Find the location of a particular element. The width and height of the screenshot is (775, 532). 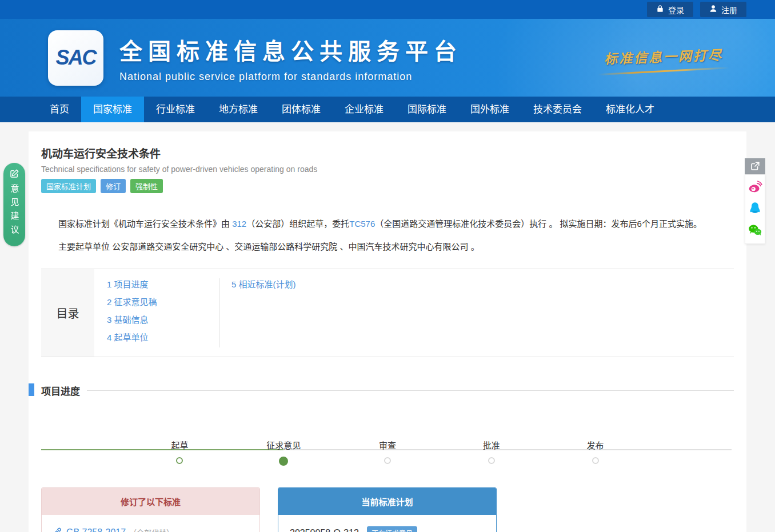

toc-label: 目录 is located at coordinates (67, 313).